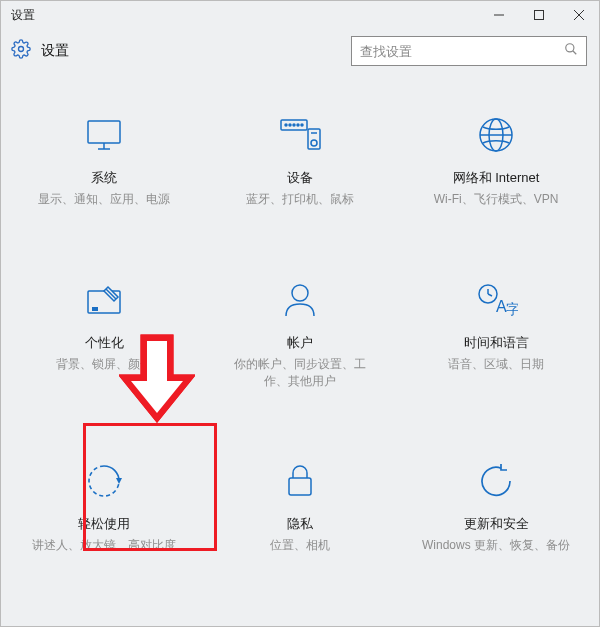  Describe the element at coordinates (300, 200) in the screenshot. I see `tile-desc: 蓝牙、打印机、鼠标` at that location.